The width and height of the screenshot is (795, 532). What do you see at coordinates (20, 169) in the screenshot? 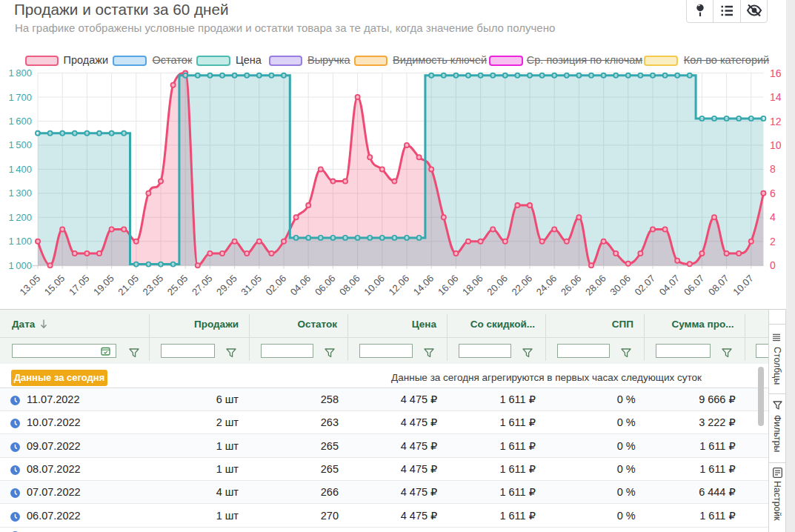
I see `svg-text: 1 400` at bounding box center [20, 169].